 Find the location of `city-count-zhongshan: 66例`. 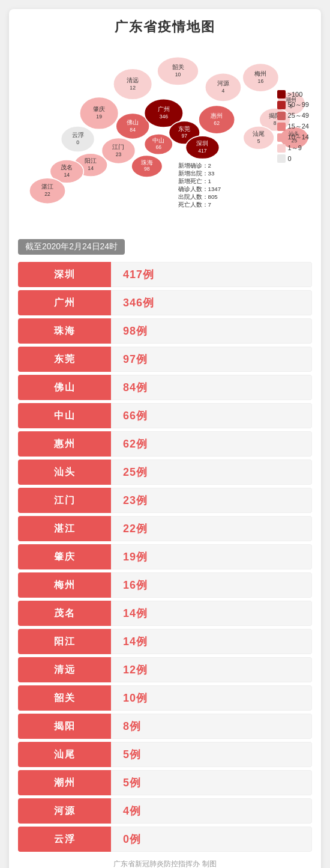

city-count-zhongshan: 66例 is located at coordinates (211, 416).